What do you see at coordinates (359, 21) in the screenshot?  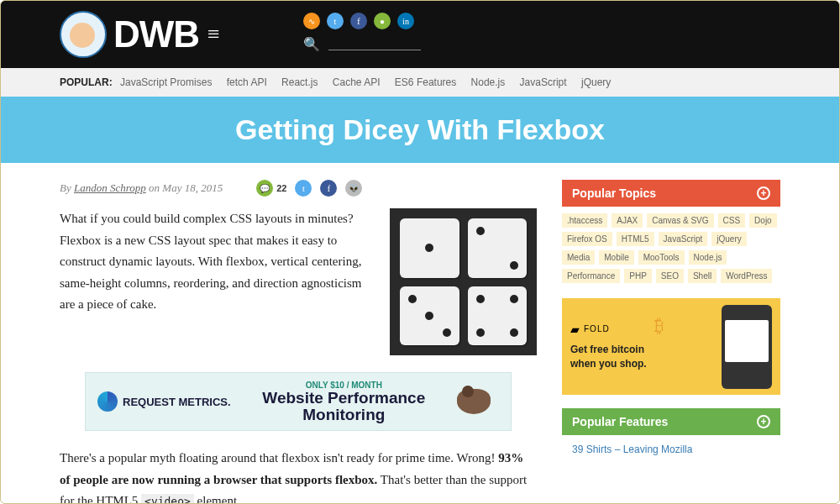 I see `social-icons: ∿ t f ● in` at bounding box center [359, 21].